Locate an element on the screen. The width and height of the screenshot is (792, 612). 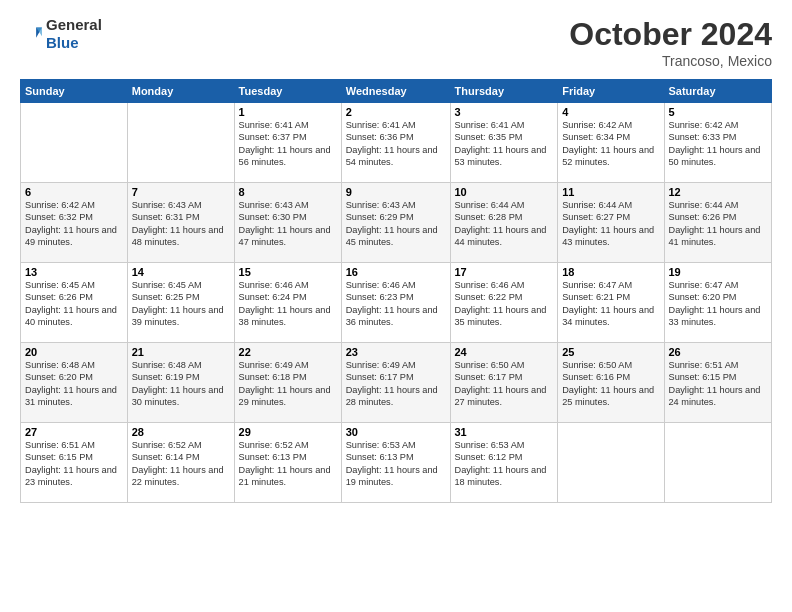
table-cell: 26Sunrise: 6:51 AM Sunset: 6:15 PM Dayli… is located at coordinates (718, 383).